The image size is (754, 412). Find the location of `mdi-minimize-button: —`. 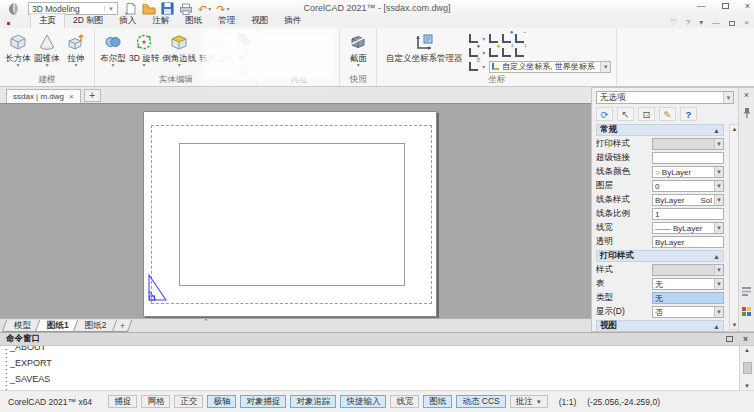

mdi-minimize-button: — is located at coordinates (716, 23).